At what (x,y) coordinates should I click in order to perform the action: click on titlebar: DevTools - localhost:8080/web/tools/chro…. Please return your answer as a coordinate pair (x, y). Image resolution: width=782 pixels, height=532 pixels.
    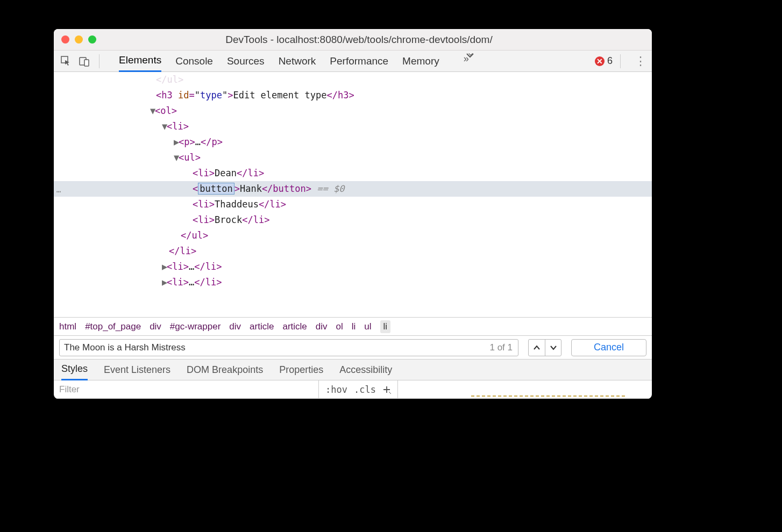
    Looking at the image, I should click on (353, 40).